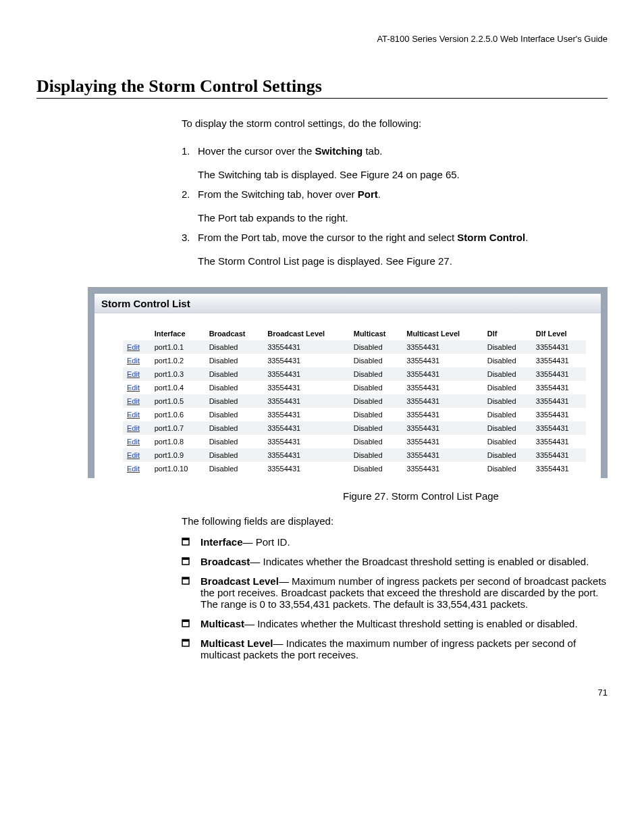  Describe the element at coordinates (178, 388) in the screenshot. I see `table-cell: port1.0.4` at that location.